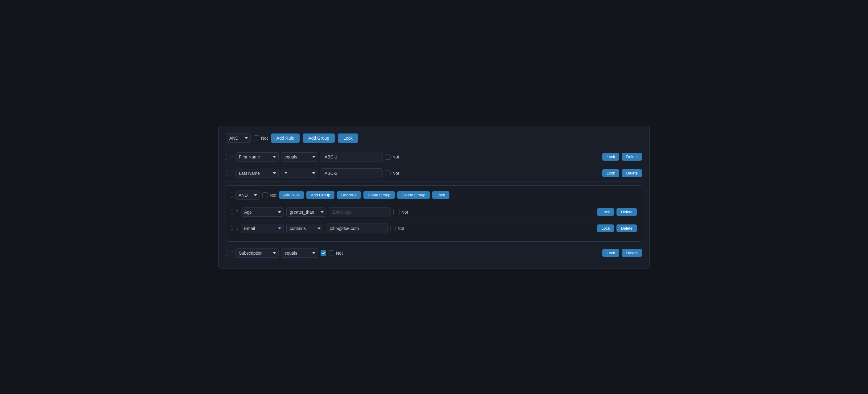  What do you see at coordinates (349, 195) in the screenshot?
I see `group-ungroup-button: Ungroup` at bounding box center [349, 195].